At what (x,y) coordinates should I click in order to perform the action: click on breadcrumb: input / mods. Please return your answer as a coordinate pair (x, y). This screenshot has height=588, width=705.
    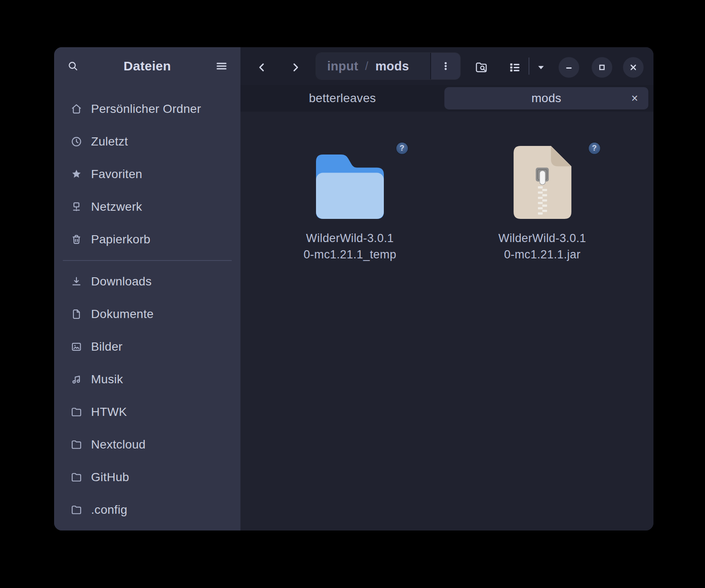
    Looking at the image, I should click on (388, 66).